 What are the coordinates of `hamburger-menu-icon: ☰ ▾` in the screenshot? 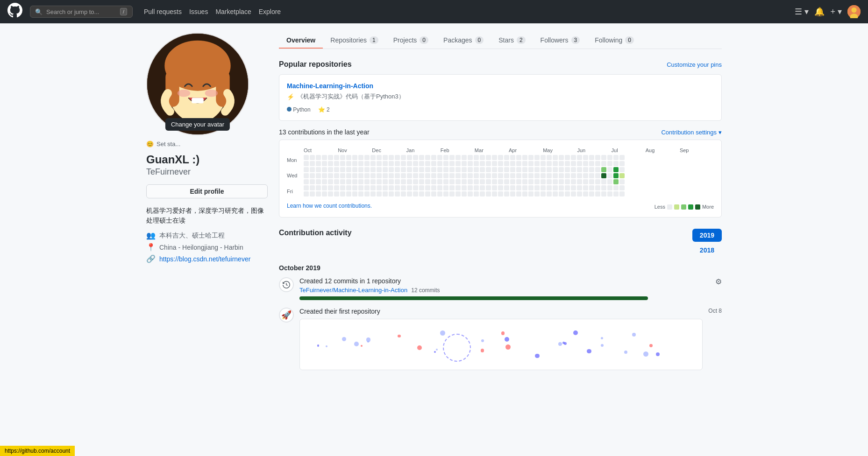 It's located at (802, 12).